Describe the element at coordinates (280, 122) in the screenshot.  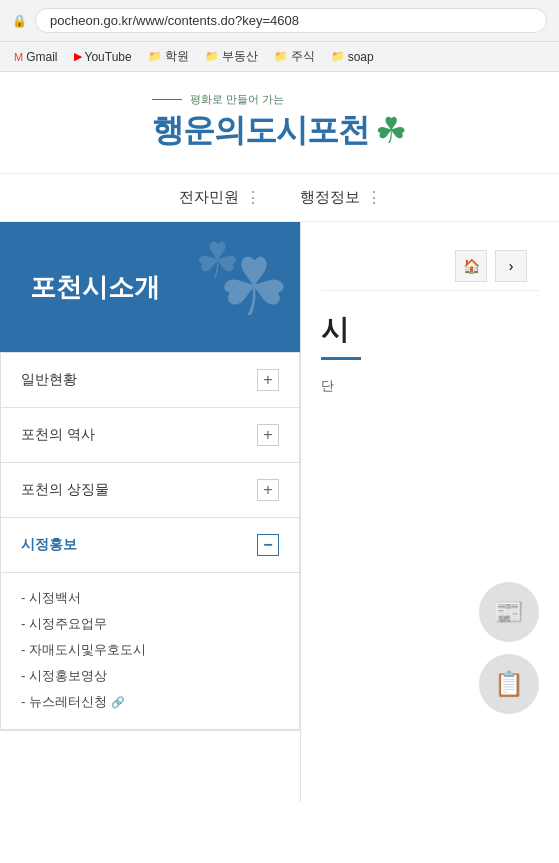
I see `logo-area: 평화로 만들어 가는 행운의도시포천 ☘` at that location.